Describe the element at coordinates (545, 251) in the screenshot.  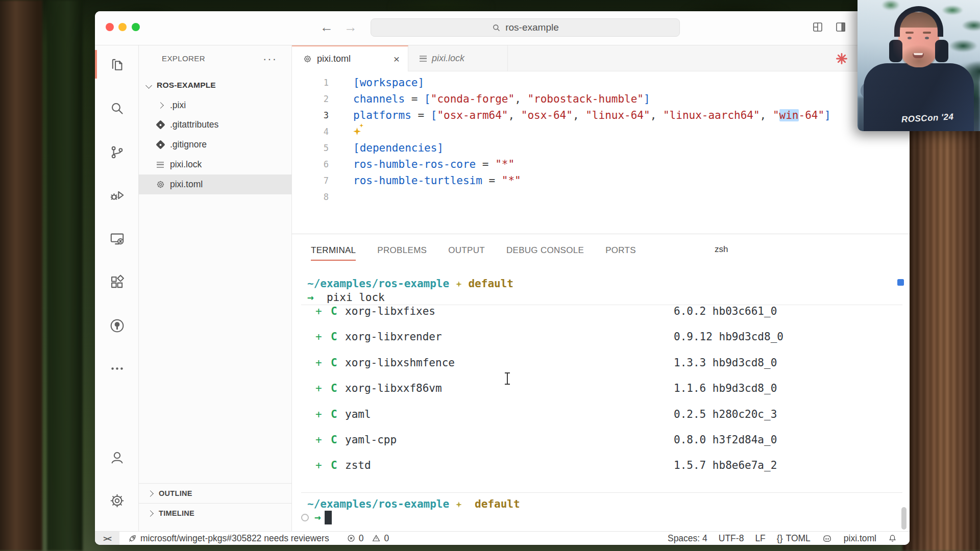
I see `panel-tab-debug-console: DEBUG CONSOLE` at that location.